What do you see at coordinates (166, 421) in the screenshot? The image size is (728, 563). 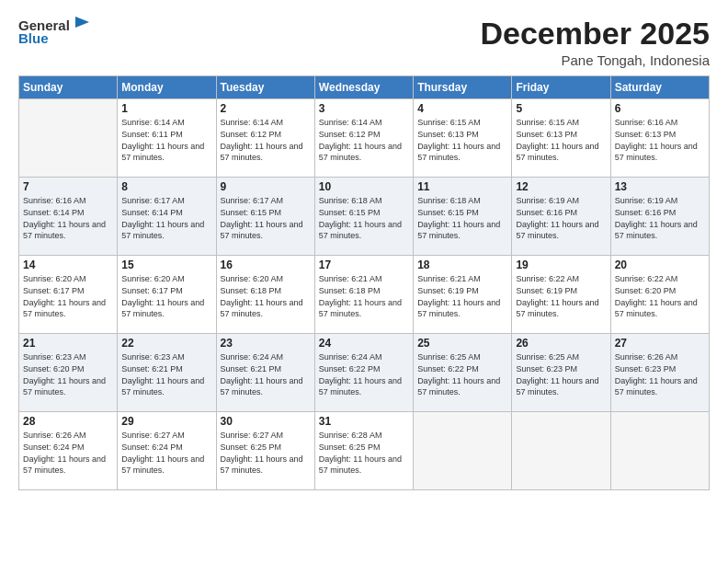 I see `day-number: 29` at bounding box center [166, 421].